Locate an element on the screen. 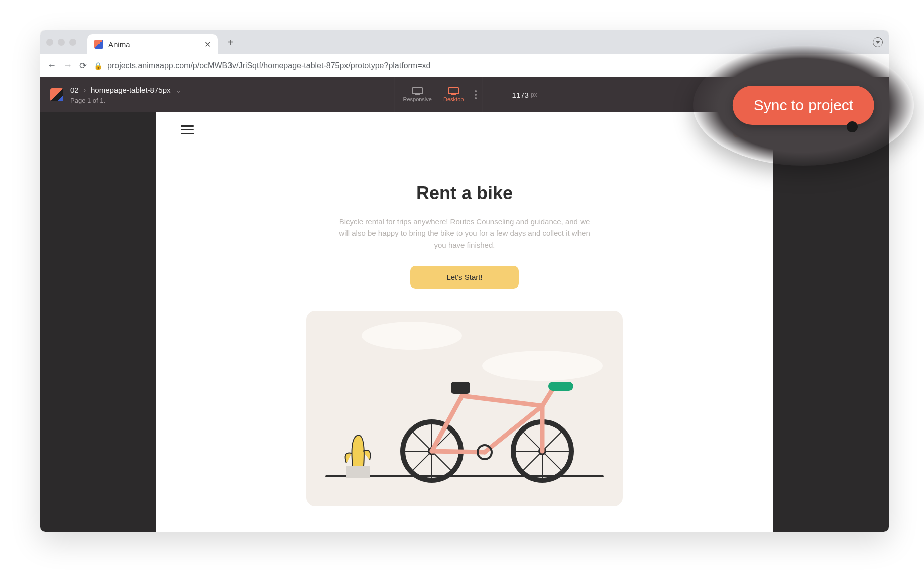 The image size is (924, 573). forward-button: → is located at coordinates (68, 65).